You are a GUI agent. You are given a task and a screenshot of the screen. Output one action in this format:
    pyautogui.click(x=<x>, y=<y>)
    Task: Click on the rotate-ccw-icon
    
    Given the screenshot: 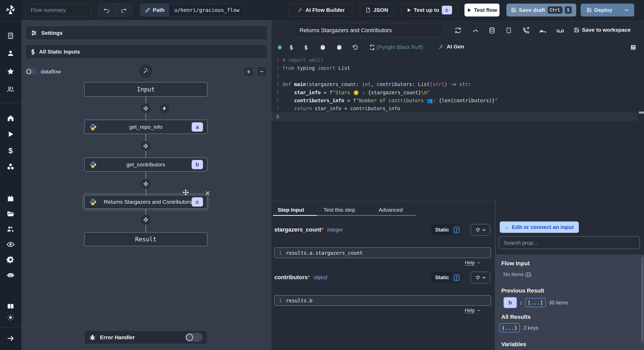 What is the action you would take?
    pyautogui.click(x=355, y=47)
    